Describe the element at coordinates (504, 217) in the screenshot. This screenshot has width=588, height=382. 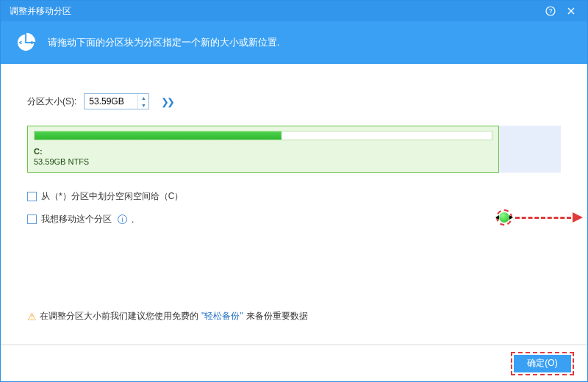
I see `resize-handle-highlight` at that location.